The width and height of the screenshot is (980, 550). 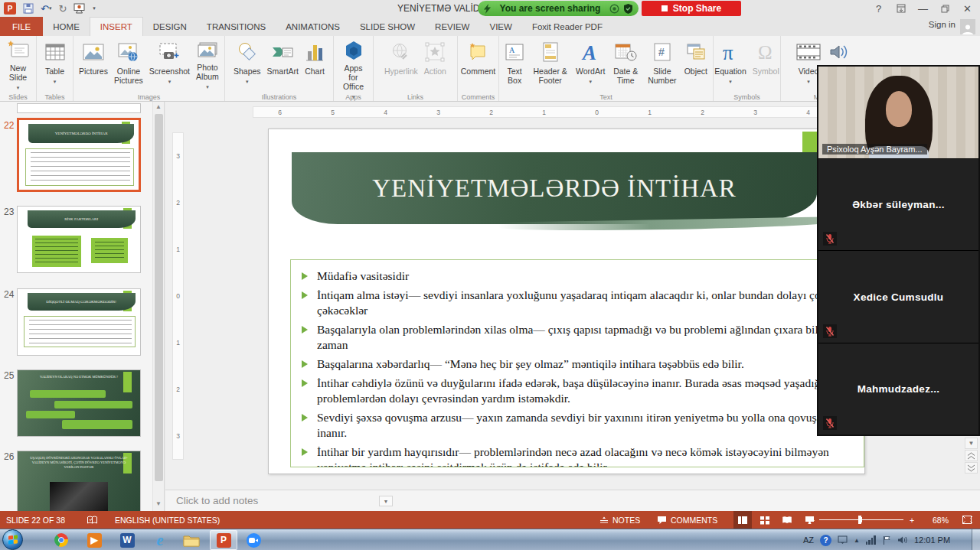 I want to click on thumbnail-slide-26: UŞAQLIQ DÖVRÜNDƏKİ AHƏNGDAR VƏ BALANSLI …, so click(x=79, y=480).